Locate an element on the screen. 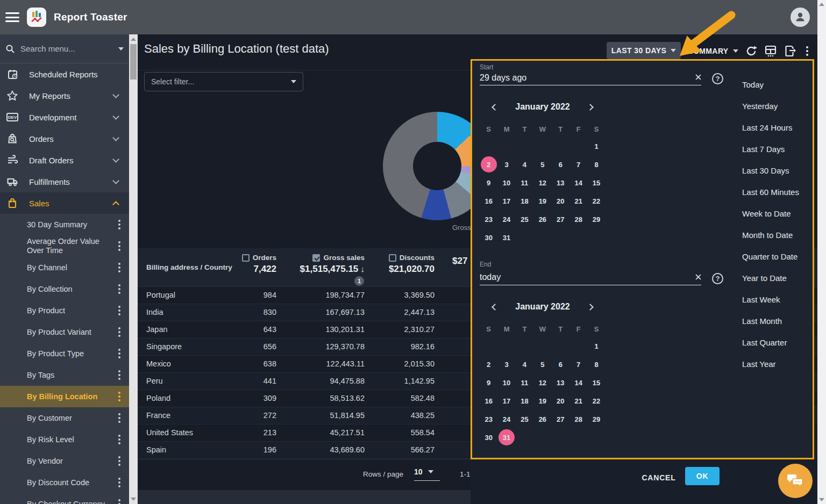 The image size is (826, 504). calendar-day: 17 is located at coordinates (507, 401).